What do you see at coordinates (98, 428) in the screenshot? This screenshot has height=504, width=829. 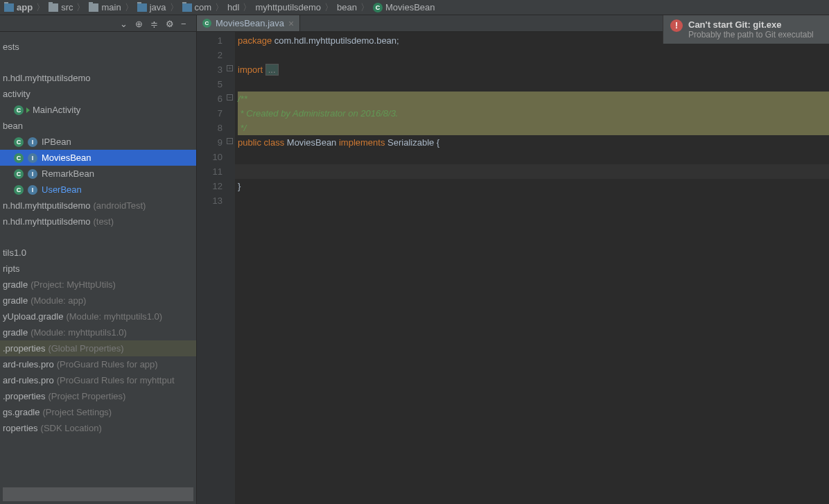 I see `tree-sdk-properties: roperties(SDK Location)` at bounding box center [98, 428].